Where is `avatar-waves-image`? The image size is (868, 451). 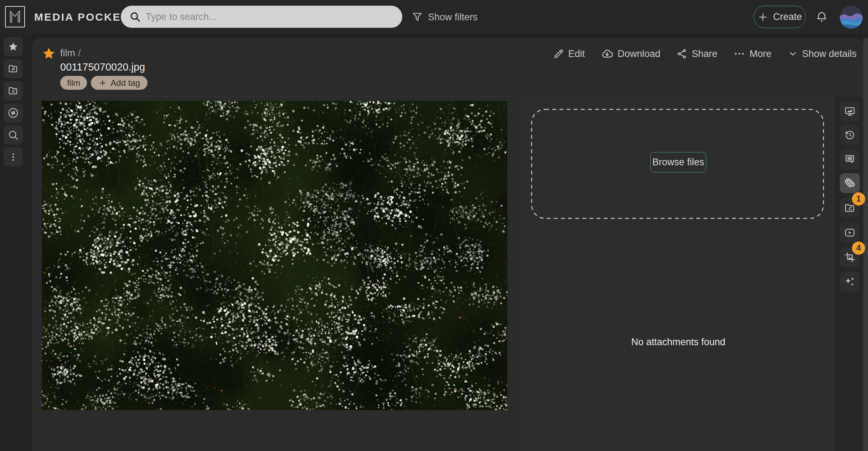
avatar-waves-image is located at coordinates (851, 17).